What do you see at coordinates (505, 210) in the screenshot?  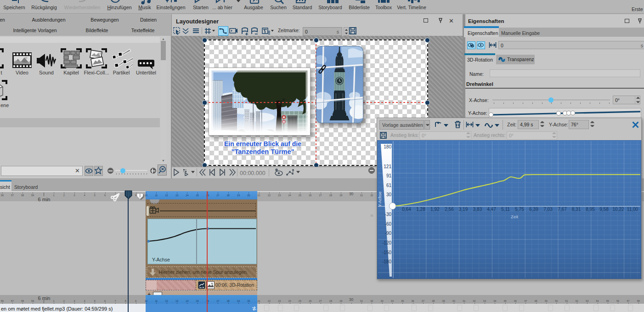 I see `svg-text: 5,11` at bounding box center [505, 210].